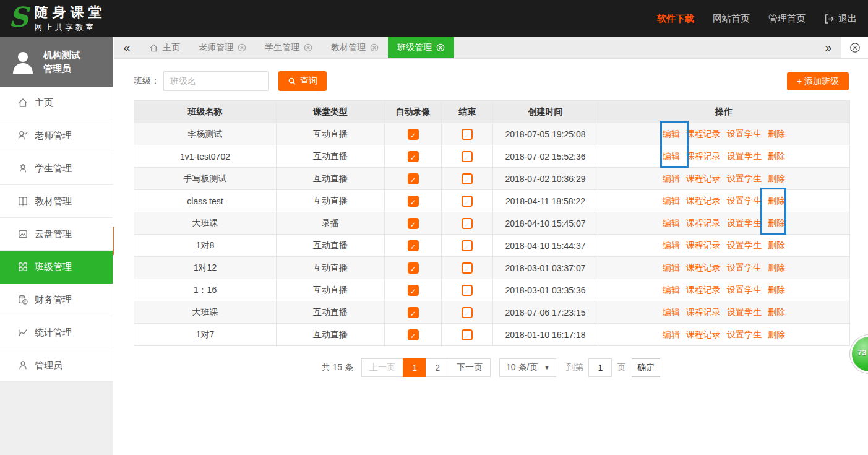 Image resolution: width=868 pixels, height=455 pixels. Describe the element at coordinates (56, 168) in the screenshot. I see `sidebar-item-students: 学生管理` at that location.